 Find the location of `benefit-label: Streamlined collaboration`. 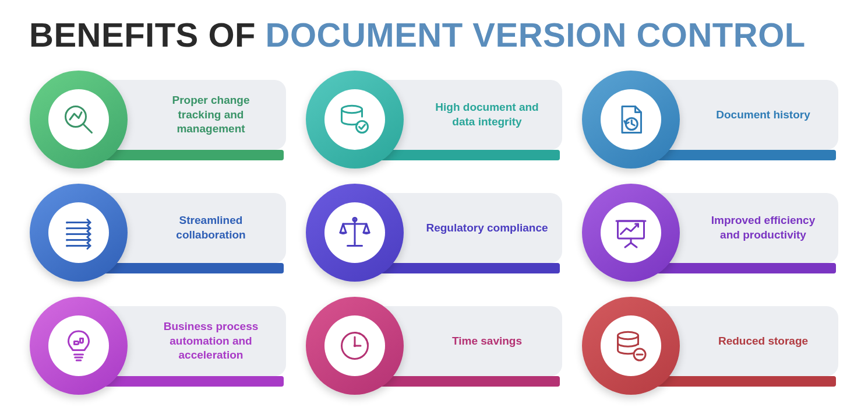

benefit-label: Streamlined collaboration is located at coordinates (211, 227).